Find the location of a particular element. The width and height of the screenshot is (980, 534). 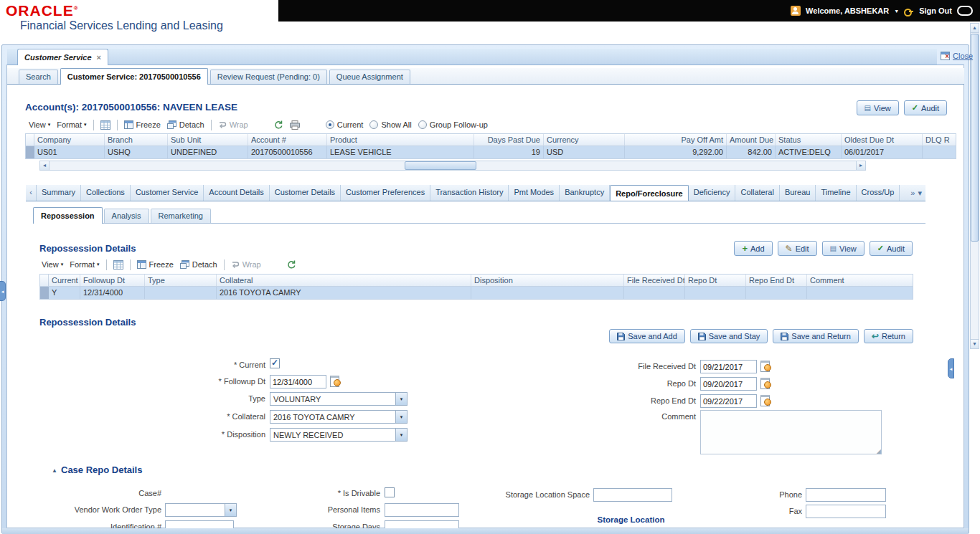

current-checkbox is located at coordinates (275, 363).